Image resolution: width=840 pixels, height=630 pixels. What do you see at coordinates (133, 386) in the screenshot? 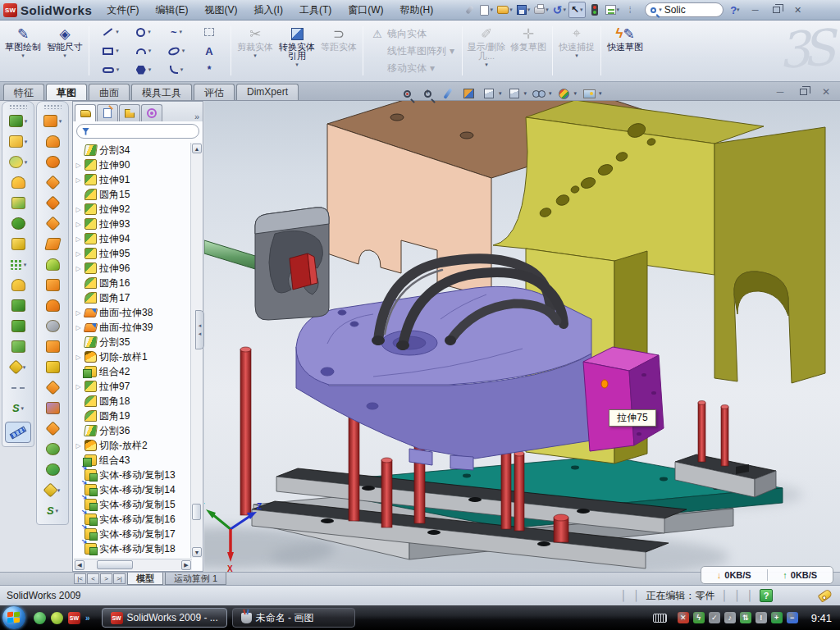
I see `tree-item-extrude97: ▷拉伸97` at bounding box center [133, 386].